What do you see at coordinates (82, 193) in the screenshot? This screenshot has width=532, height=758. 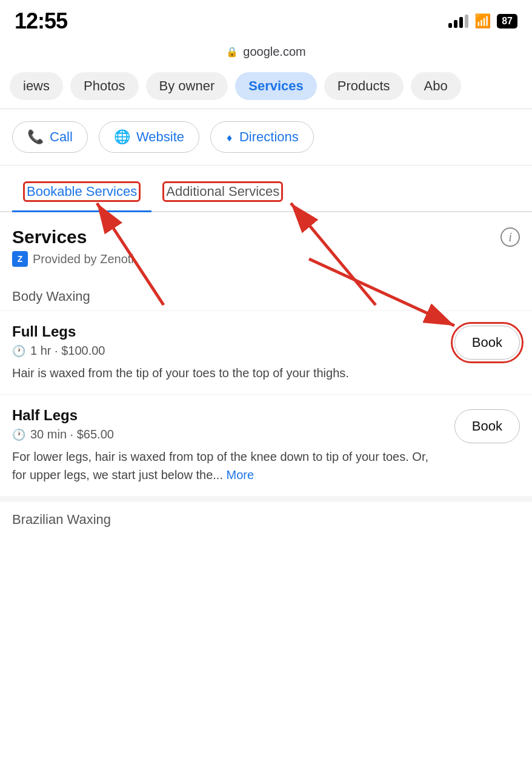 I see `sub-tab-bookable: Bookable Services` at bounding box center [82, 193].